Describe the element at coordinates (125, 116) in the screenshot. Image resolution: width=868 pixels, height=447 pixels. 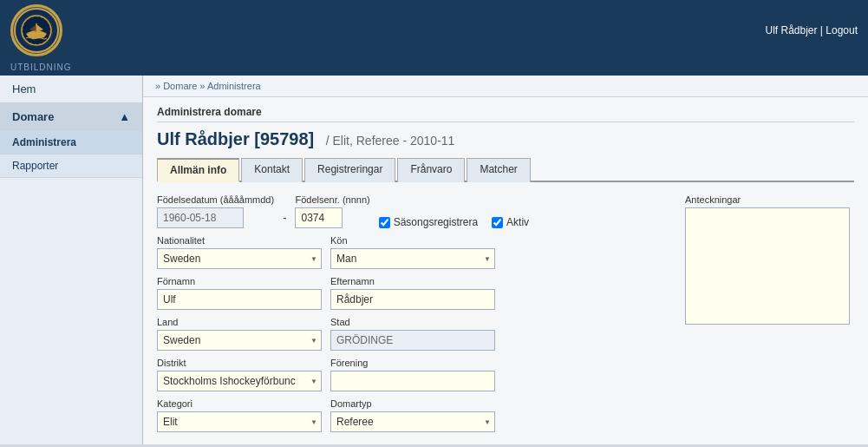
I see `sidebar-arrow-icon: ▲` at that location.